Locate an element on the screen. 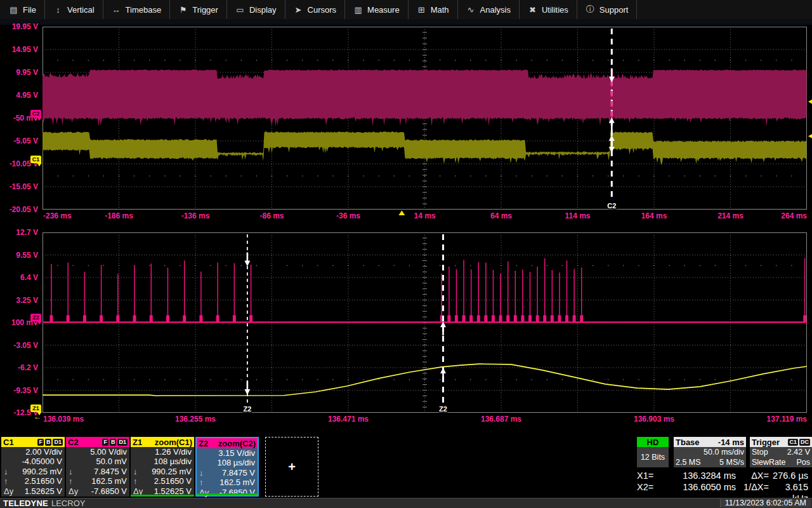 The image size is (812, 508). menu-item-file: ▤File is located at coordinates (23, 10).